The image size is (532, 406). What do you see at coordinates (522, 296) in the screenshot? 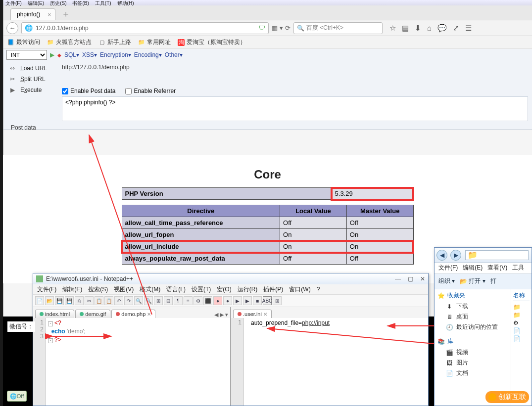
I see `column-header-name: 名称` at bounding box center [522, 296].